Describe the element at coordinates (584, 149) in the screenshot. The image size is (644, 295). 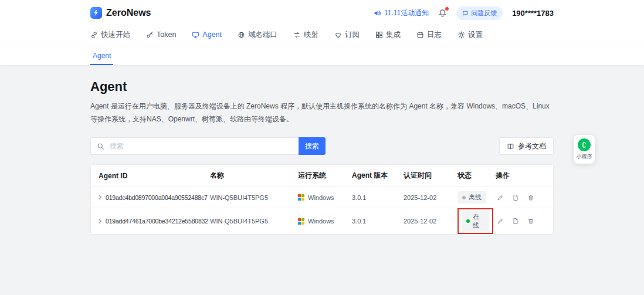
I see `mini-program-widget: 小程序` at that location.